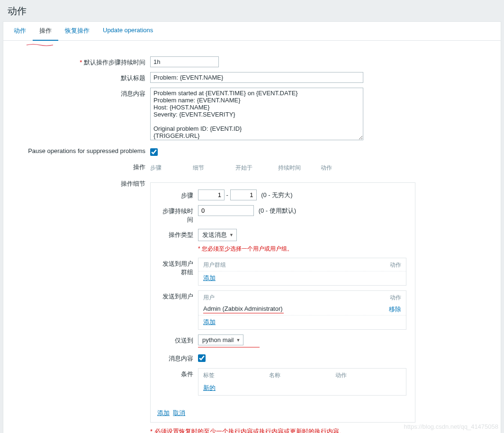  Describe the element at coordinates (179, 413) in the screenshot. I see `detail-cancel-link: 取消` at that location.